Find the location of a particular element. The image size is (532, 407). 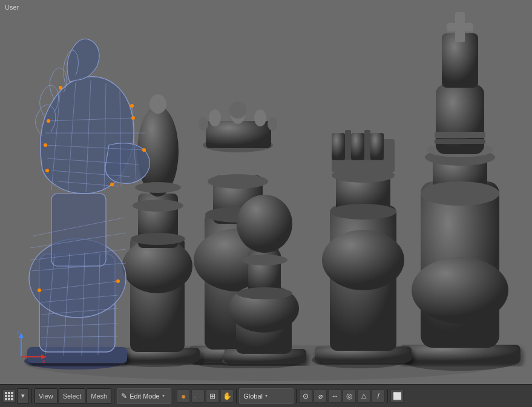

view-label: View is located at coordinates (46, 396).